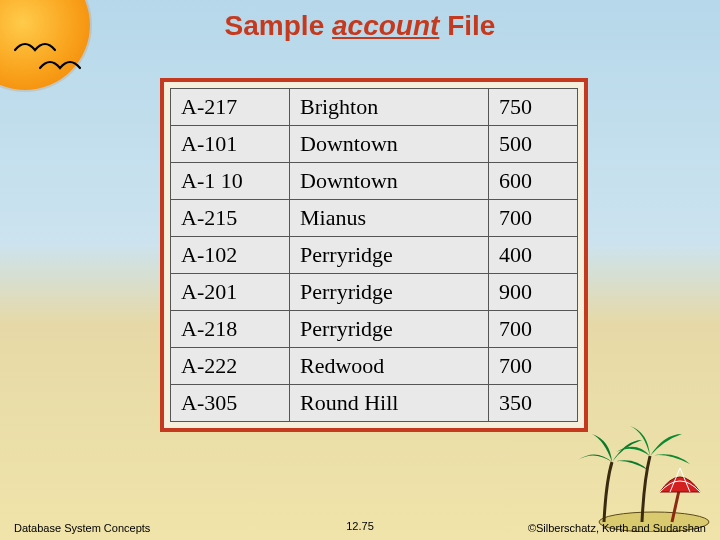 The image size is (720, 540). Describe the element at coordinates (360, 526) in the screenshot. I see `footer-page-number: 12.75` at that location.